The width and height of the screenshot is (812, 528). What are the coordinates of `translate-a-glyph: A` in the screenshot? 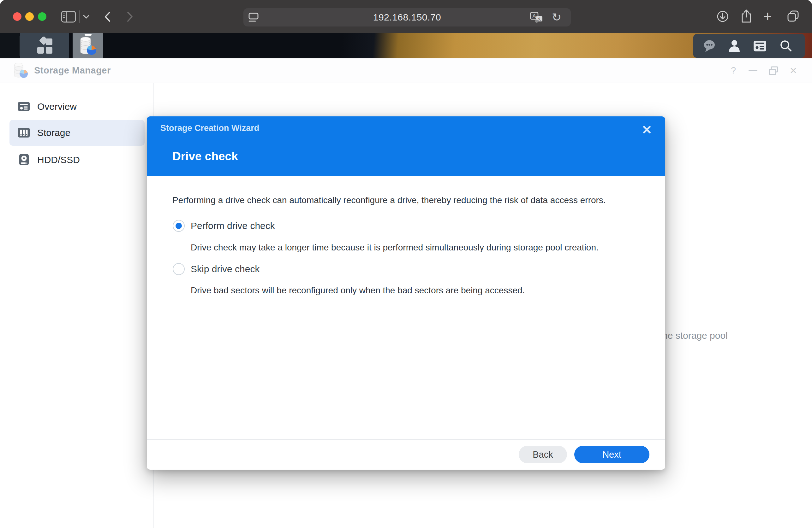 It's located at (534, 16).